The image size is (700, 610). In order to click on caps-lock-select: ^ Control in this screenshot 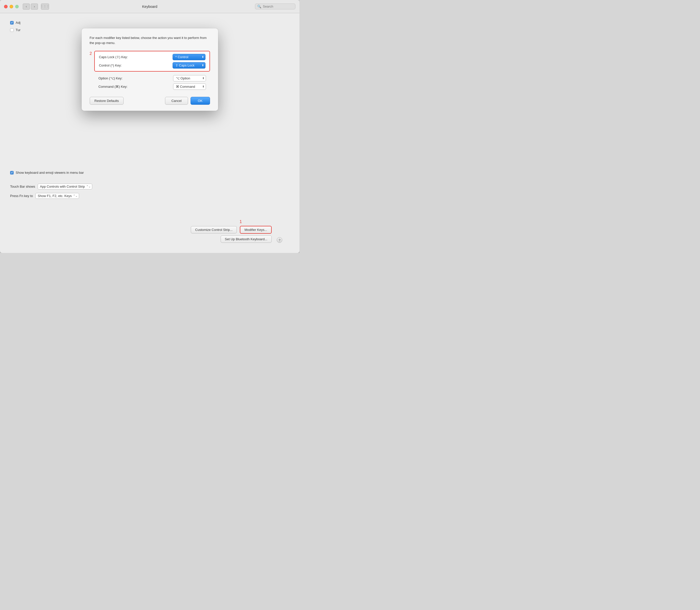, I will do `click(189, 57)`.